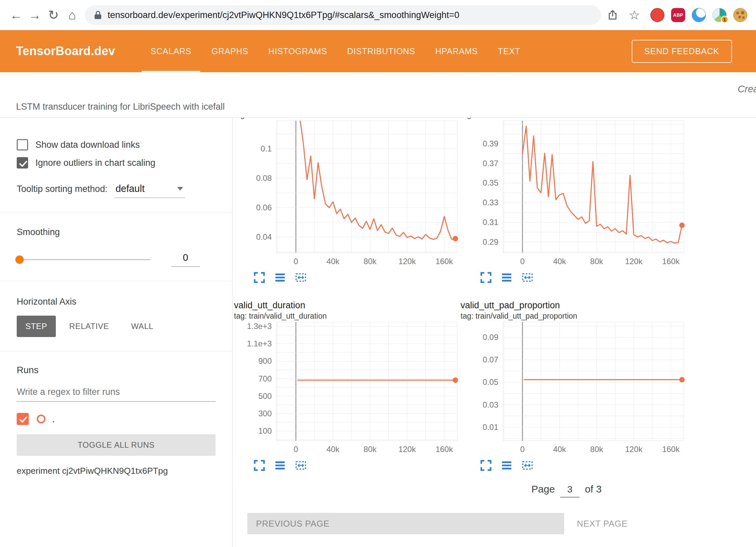  What do you see at coordinates (347, 389) in the screenshot?
I see `scalar-chart-svg: 1003005007009001.1e+31.3e+3040k80k120k16…` at bounding box center [347, 389].